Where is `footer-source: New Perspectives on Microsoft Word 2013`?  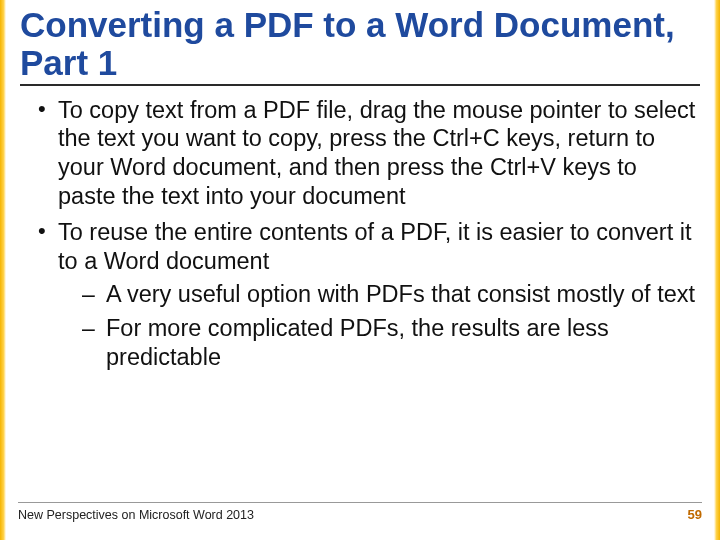
footer-source: New Perspectives on Microsoft Word 2013 is located at coordinates (136, 515).